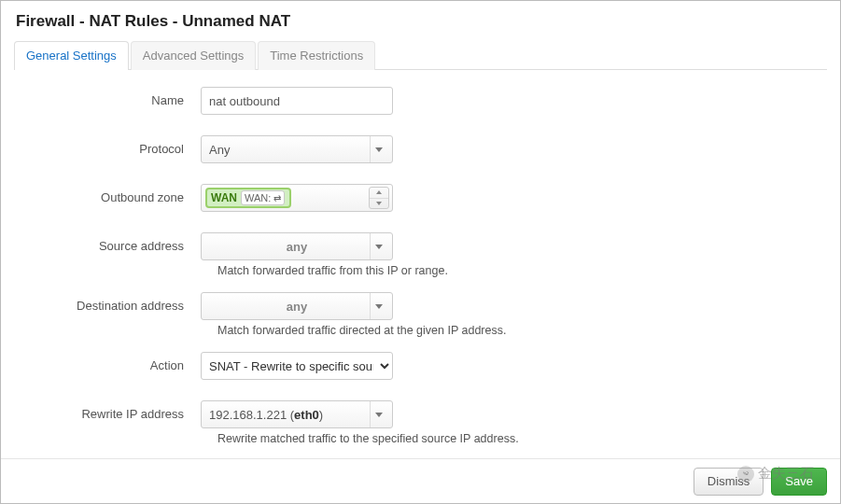 This screenshot has width=841, height=504. What do you see at coordinates (297, 306) in the screenshot?
I see `destination-address-select: any` at bounding box center [297, 306].